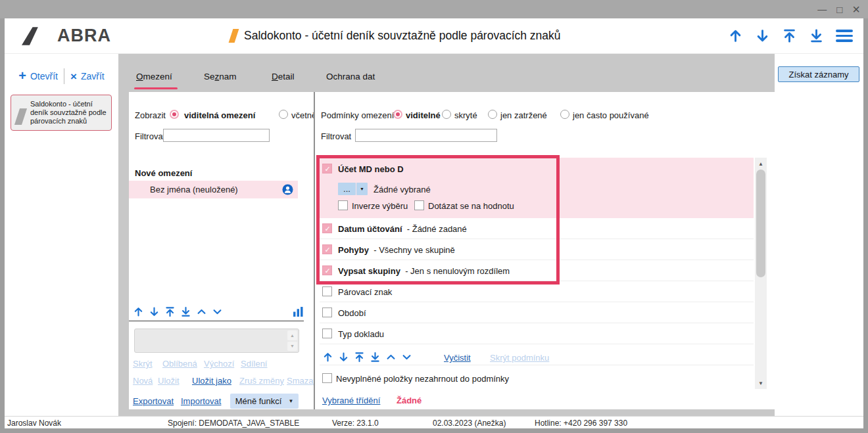 Image resolution: width=868 pixels, height=433 pixels. I want to click on mene-funkci-button: Méně funkcí ▼, so click(264, 401).